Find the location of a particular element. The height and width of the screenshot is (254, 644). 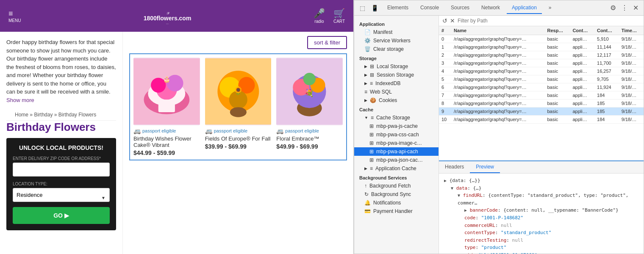

cell-cont2: 184 is located at coordinates (607, 96).